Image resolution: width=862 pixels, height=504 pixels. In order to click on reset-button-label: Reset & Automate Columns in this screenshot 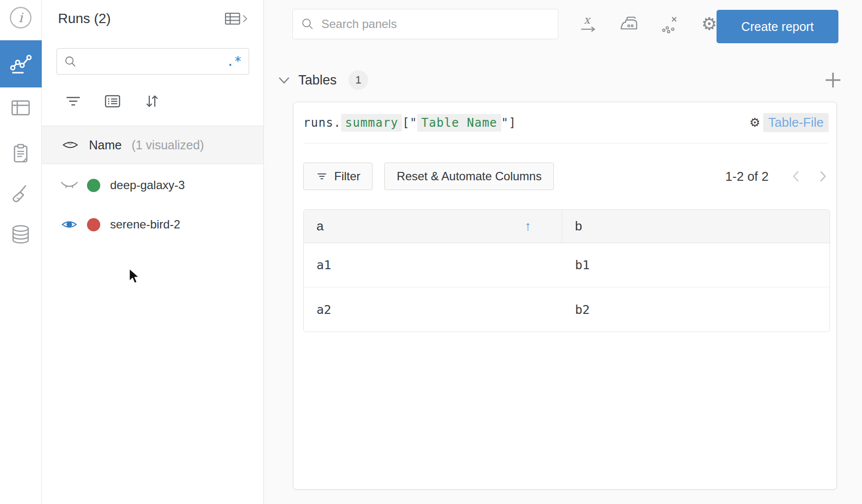, I will do `click(469, 176)`.